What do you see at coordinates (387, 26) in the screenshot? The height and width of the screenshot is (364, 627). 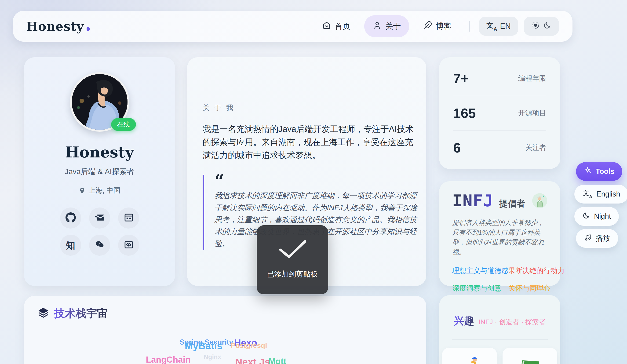 I see `nav-item-about: 关于` at bounding box center [387, 26].